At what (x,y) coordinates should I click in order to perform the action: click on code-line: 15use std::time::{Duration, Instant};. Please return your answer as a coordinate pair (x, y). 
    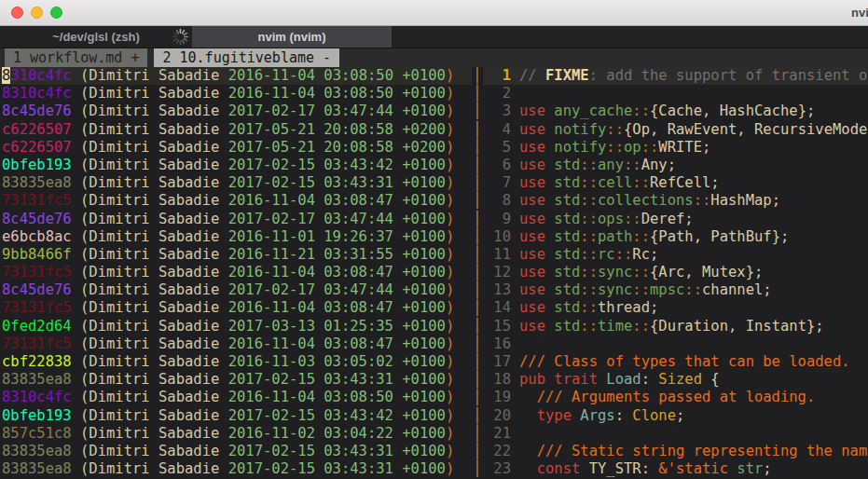
    Looking at the image, I should click on (675, 326).